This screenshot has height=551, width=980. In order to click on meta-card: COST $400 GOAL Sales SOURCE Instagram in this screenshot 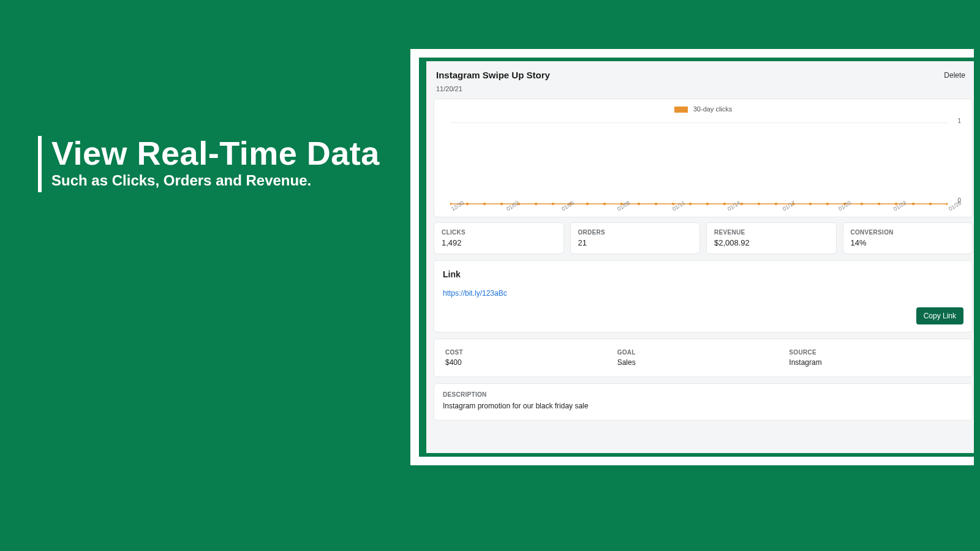, I will do `click(703, 358)`.